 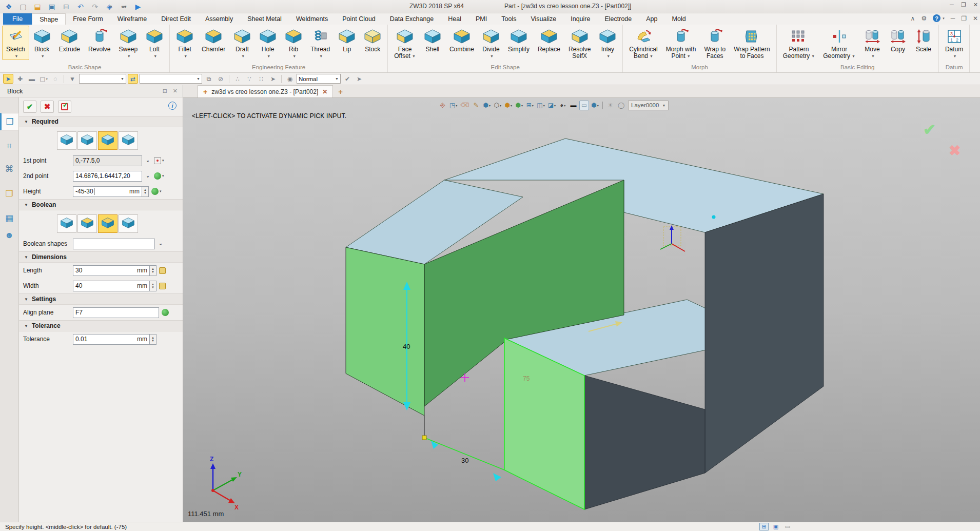 What do you see at coordinates (530, 106) in the screenshot?
I see `grid-icon: ⊞▾` at bounding box center [530, 106].